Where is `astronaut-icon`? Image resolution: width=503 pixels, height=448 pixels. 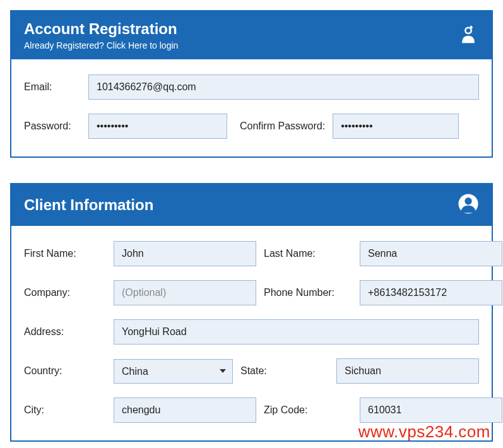
astronaut-icon is located at coordinates (468, 35).